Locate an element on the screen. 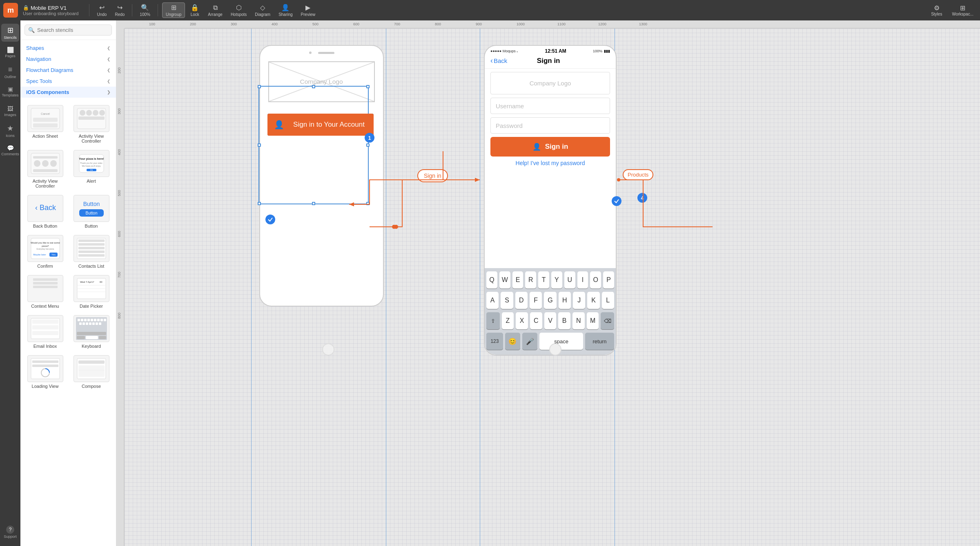  key-d: D is located at coordinates (521, 300).